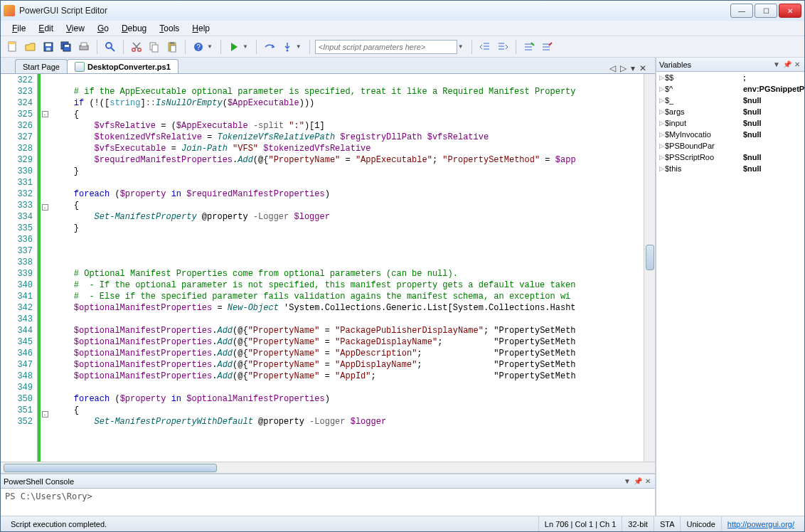 This screenshot has width=805, height=532. I want to click on tab-close-icon: ✕, so click(643, 68).